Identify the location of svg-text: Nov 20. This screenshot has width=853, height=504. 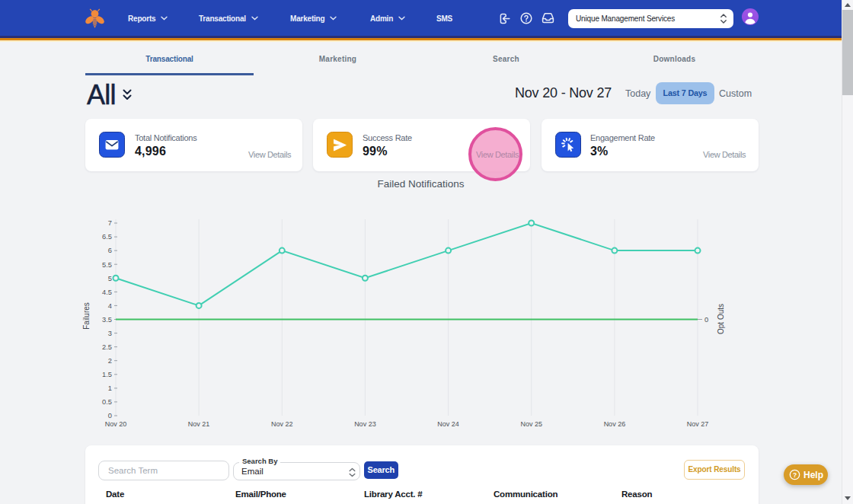
(116, 424).